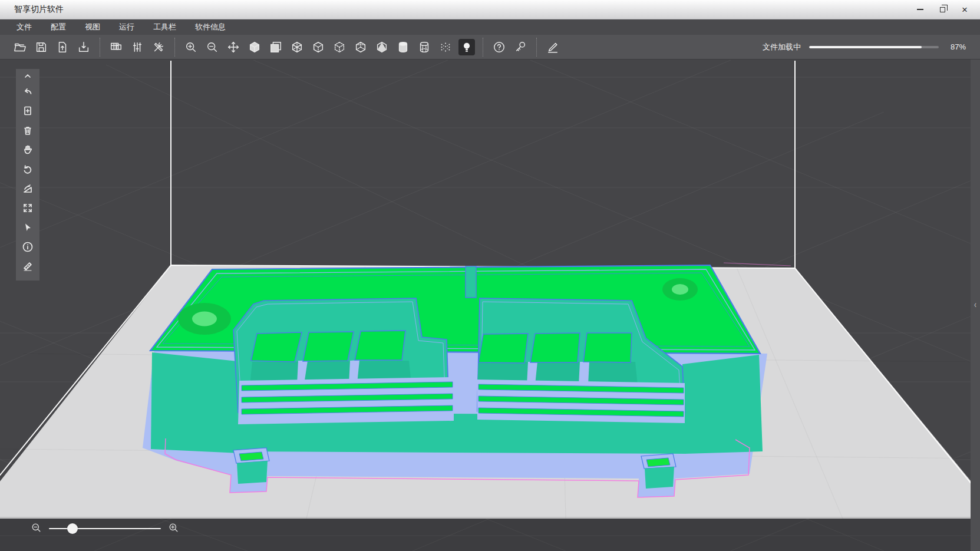  I want to click on menu-toolbar: 工具栏, so click(165, 27).